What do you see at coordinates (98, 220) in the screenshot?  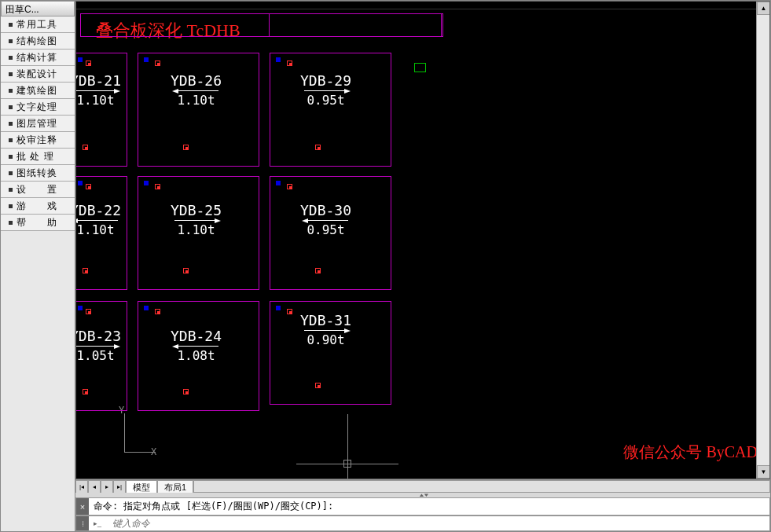 I see `panel-label-22: YDB-221.10t` at bounding box center [98, 220].